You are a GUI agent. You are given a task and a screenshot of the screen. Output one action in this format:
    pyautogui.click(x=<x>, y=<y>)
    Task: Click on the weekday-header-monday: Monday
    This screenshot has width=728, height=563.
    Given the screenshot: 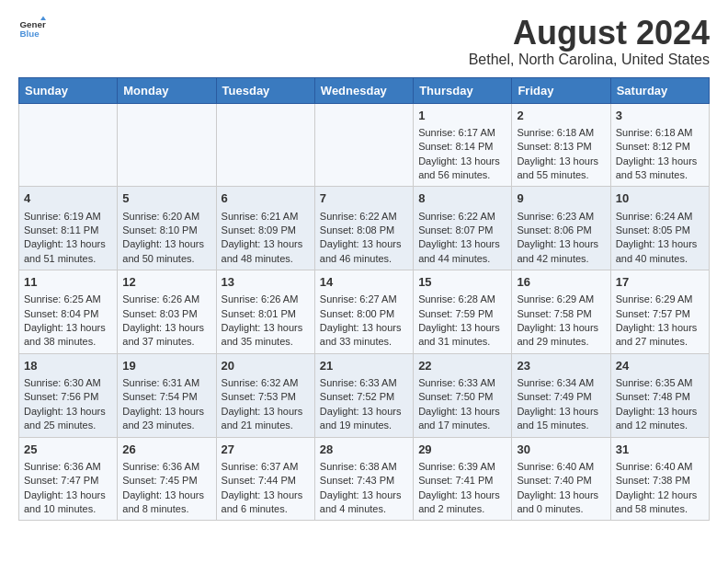 What is the action you would take?
    pyautogui.click(x=167, y=90)
    